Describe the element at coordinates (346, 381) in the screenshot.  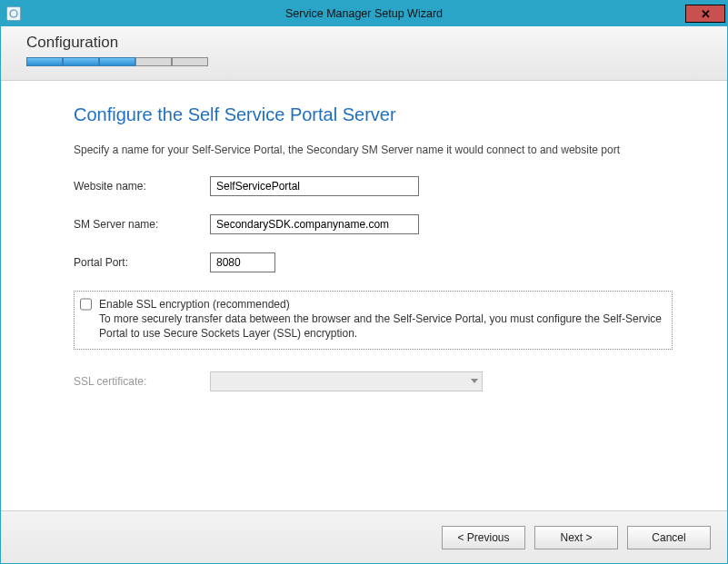
I see `ssl-cert-dropdown` at that location.